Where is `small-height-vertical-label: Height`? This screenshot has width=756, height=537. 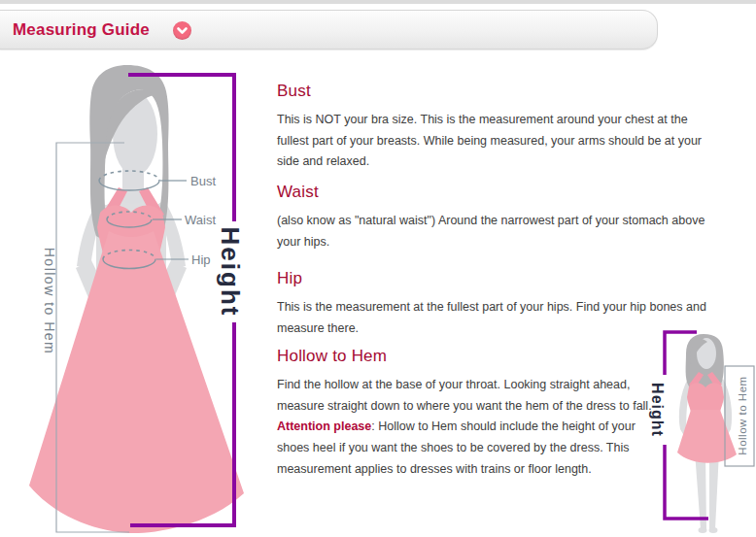
small-height-vertical-label: Height is located at coordinates (657, 410).